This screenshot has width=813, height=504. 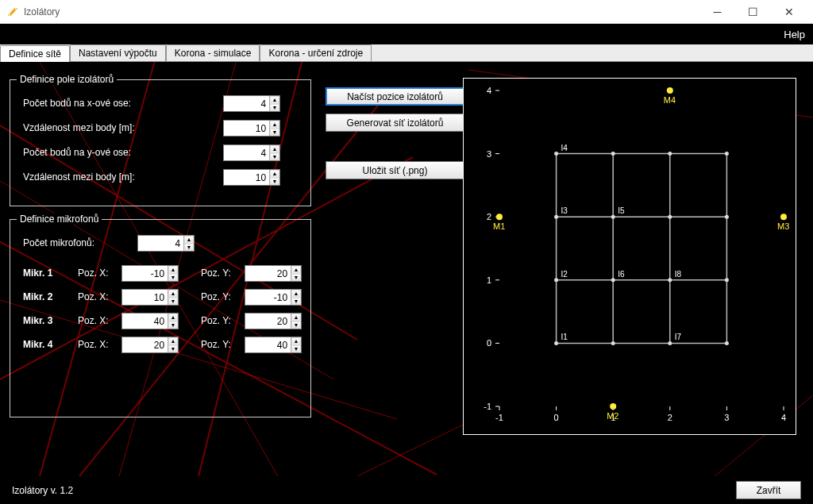 What do you see at coordinates (216, 344) in the screenshot?
I see `label-mic4-posy: Poz. Y:` at bounding box center [216, 344].